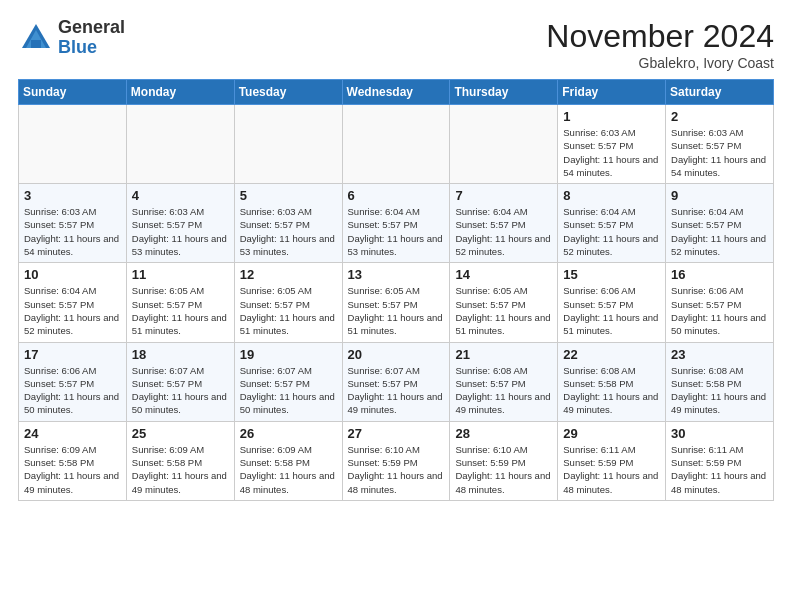 This screenshot has width=792, height=612. I want to click on sunrise: Sunrise: 6:07 AM, so click(276, 370).